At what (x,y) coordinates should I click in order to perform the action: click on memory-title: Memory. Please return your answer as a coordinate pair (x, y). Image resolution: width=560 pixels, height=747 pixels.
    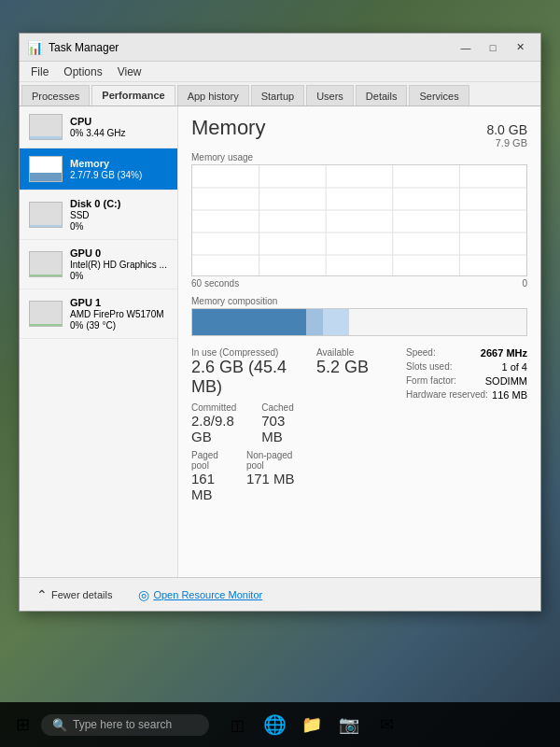
    Looking at the image, I should click on (228, 128).